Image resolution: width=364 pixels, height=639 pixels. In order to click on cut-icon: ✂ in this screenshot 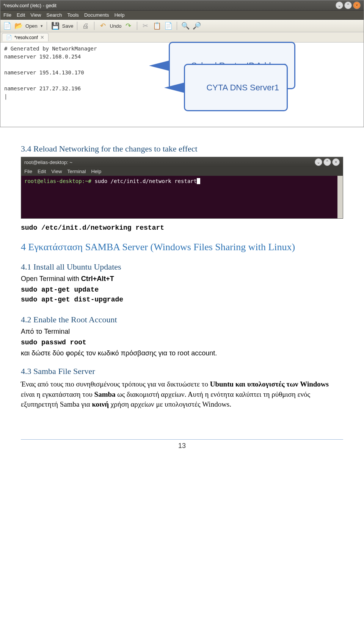, I will do `click(146, 26)`.